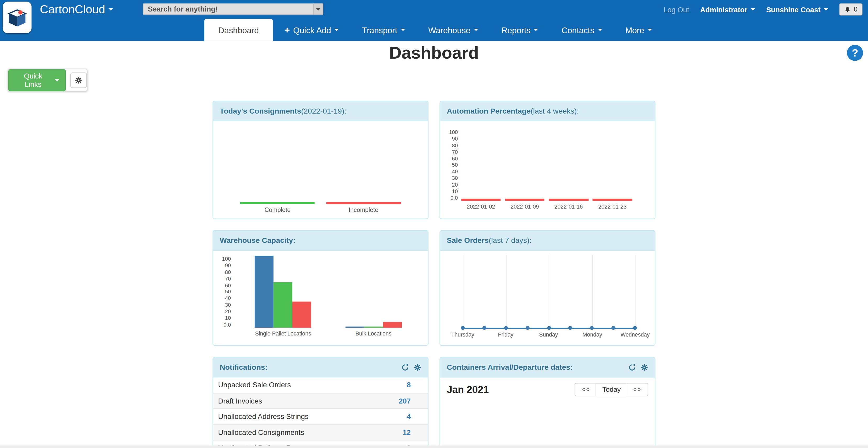 Image resolution: width=868 pixels, height=448 pixels. Describe the element at coordinates (263, 416) in the screenshot. I see `row-label: Unallocated Address Strings` at that location.